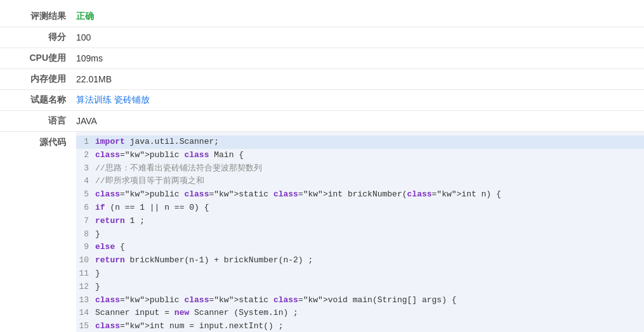 This screenshot has width=644, height=332. Describe the element at coordinates (86, 142) in the screenshot. I see `line-number: 1` at that location.